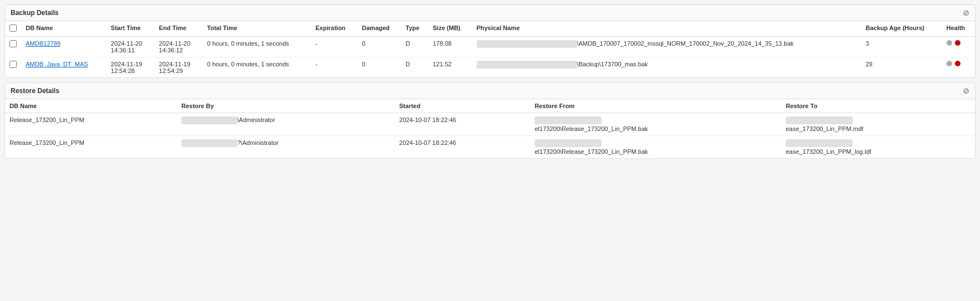 Image resolution: width=980 pixels, height=301 pixels. Describe the element at coordinates (334, 29) in the screenshot. I see `col-header-expiration: Expiration` at that location.